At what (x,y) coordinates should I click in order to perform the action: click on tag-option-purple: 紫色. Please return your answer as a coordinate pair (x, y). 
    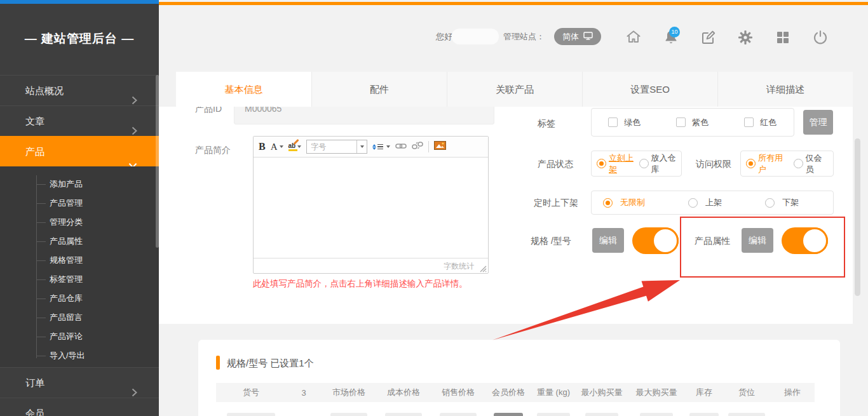
    Looking at the image, I should click on (693, 123).